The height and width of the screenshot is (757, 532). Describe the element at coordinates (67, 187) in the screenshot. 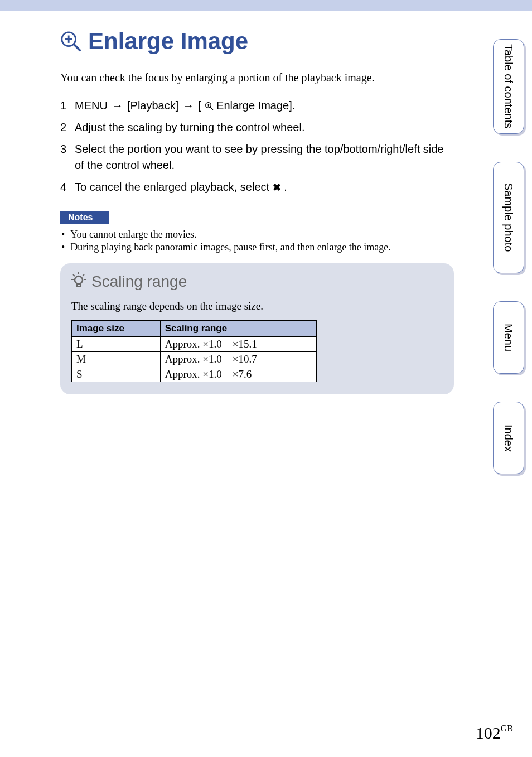

I see `step-number: 4` at that location.